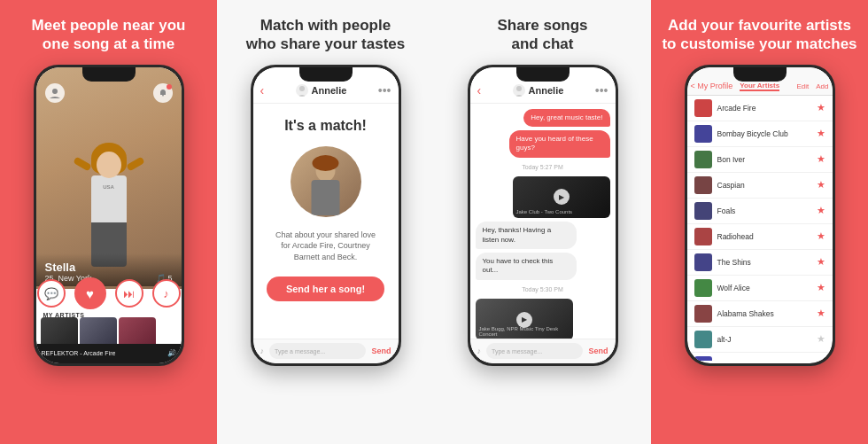  Describe the element at coordinates (760, 229) in the screenshot. I see `artists-list: Arcade Fire★Bombay Bicycle Club★Bon Iver…` at that location.